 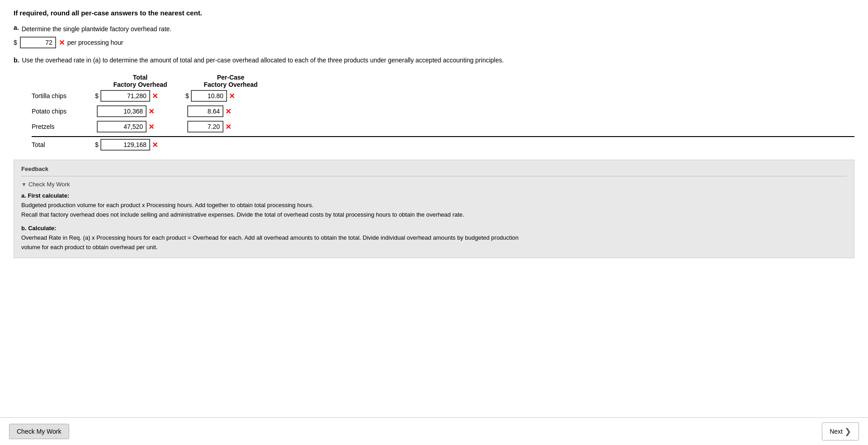 I want to click on section-b-label: b., so click(x=16, y=60).